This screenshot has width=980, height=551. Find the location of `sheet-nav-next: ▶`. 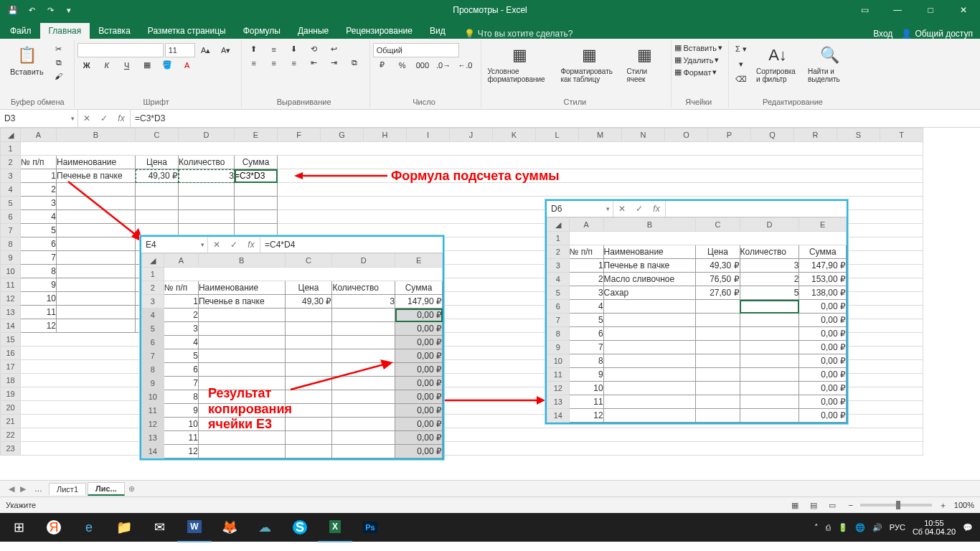

sheet-nav-next: ▶ is located at coordinates (23, 489).